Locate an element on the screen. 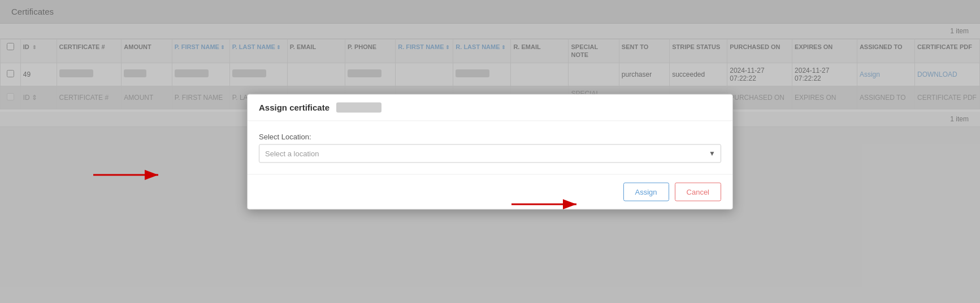  modal-title: Assign certificate is located at coordinates (294, 107).